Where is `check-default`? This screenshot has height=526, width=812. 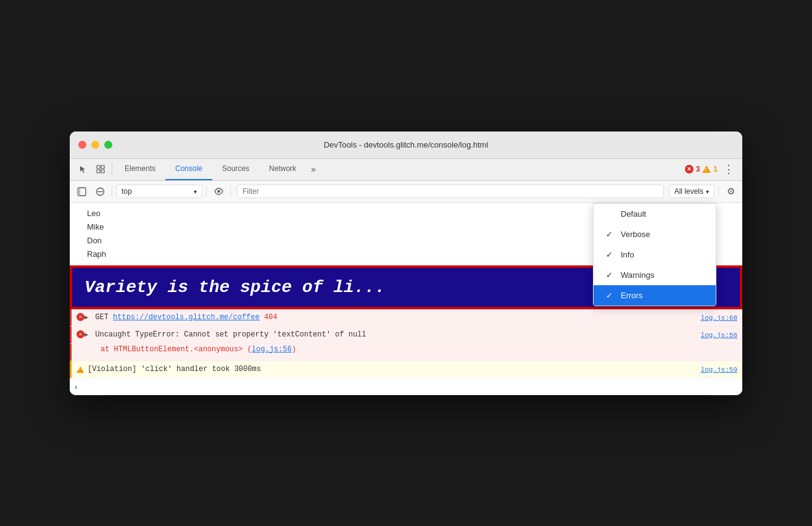
check-default is located at coordinates (611, 214).